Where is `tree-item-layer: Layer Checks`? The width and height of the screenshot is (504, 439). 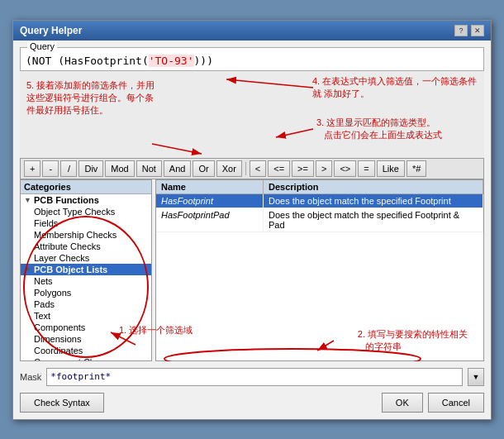
tree-item-layer: Layer Checks is located at coordinates (86, 258).